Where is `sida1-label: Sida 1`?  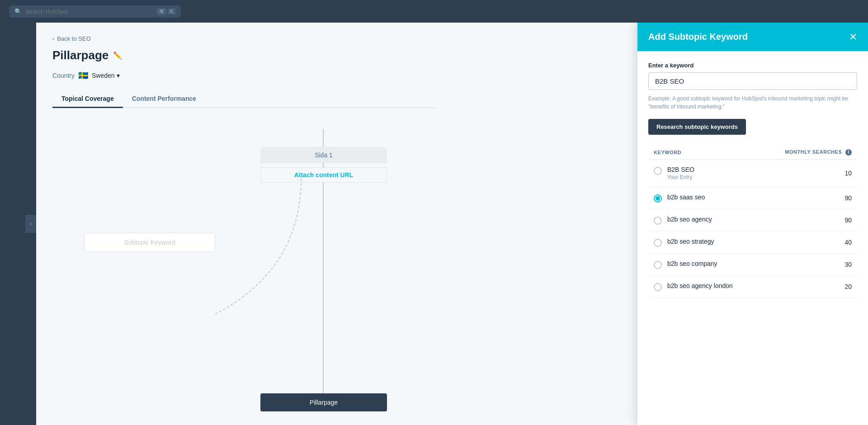 sida1-label: Sida 1 is located at coordinates (324, 155).